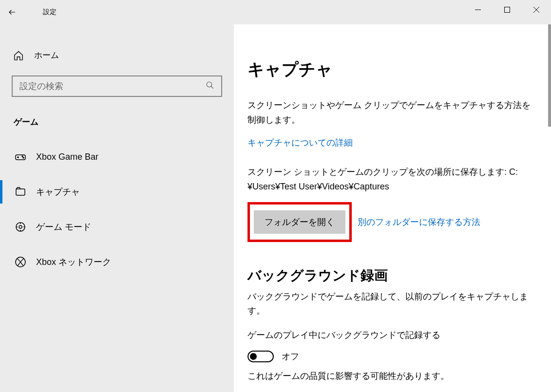 This screenshot has height=392, width=551. Describe the element at coordinates (300, 222) in the screenshot. I see `highlight-box: フォルダーを開く` at that location.